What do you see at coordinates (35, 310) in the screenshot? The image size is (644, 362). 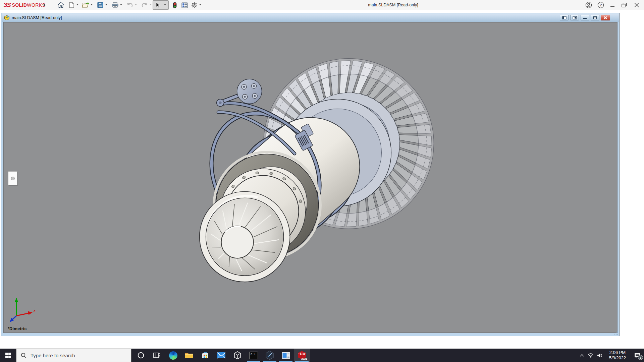 I see `svg-text: x` at bounding box center [35, 310].